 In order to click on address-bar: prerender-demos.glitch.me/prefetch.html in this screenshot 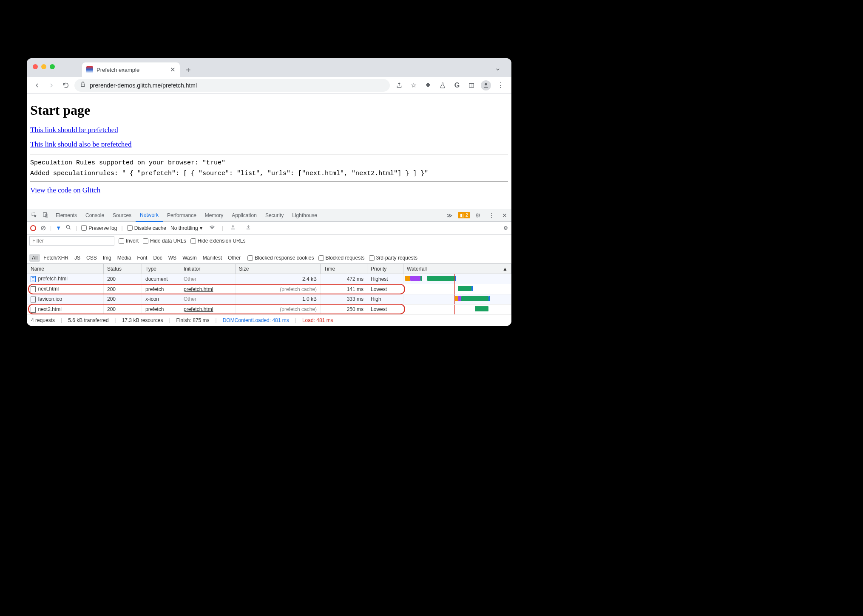, I will do `click(232, 85)`.